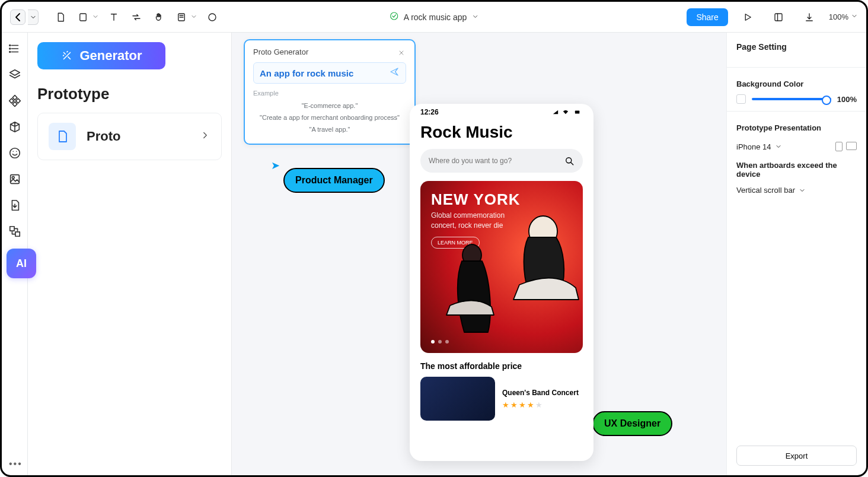 This screenshot has width=868, height=477. I want to click on convert-icon, so click(15, 231).